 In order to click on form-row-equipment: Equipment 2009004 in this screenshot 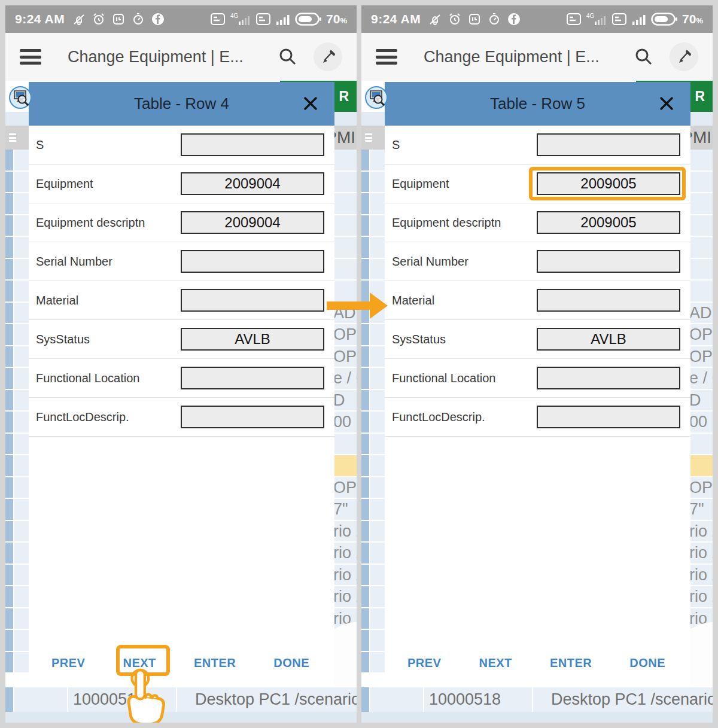, I will do `click(182, 184)`.